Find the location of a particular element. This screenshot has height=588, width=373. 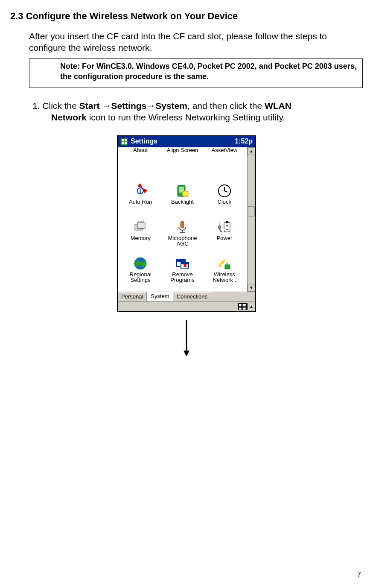

section-heading: 2.3 Configure the Wireless Network on Yo… is located at coordinates (186, 16).